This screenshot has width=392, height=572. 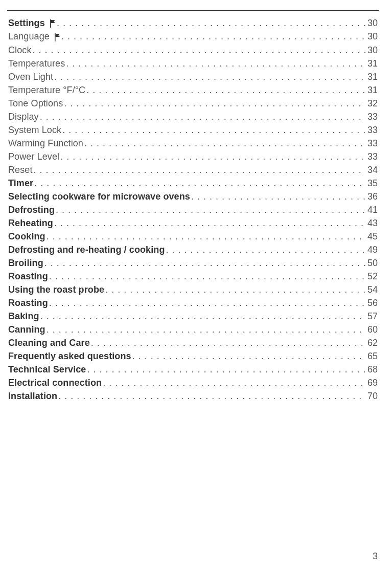 What do you see at coordinates (46, 143) in the screenshot?
I see `toc-entry-label: Warming Function` at bounding box center [46, 143].